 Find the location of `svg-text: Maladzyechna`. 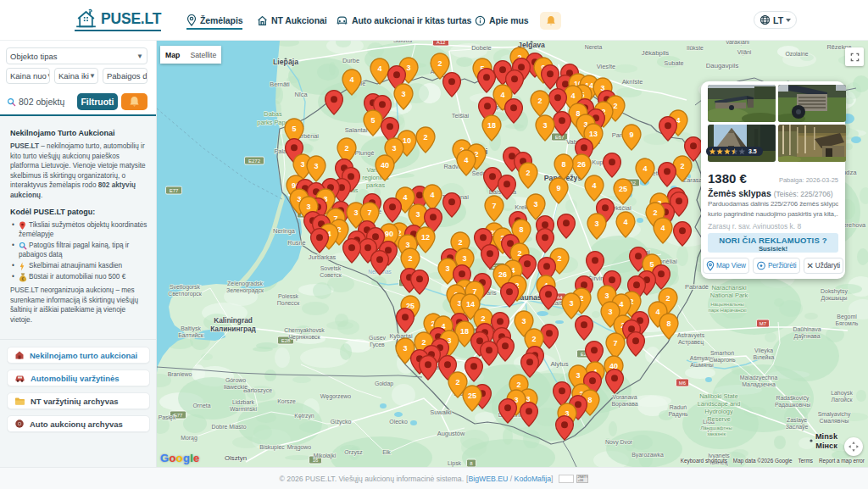

svg-text: Maladzyechna is located at coordinates (760, 378).